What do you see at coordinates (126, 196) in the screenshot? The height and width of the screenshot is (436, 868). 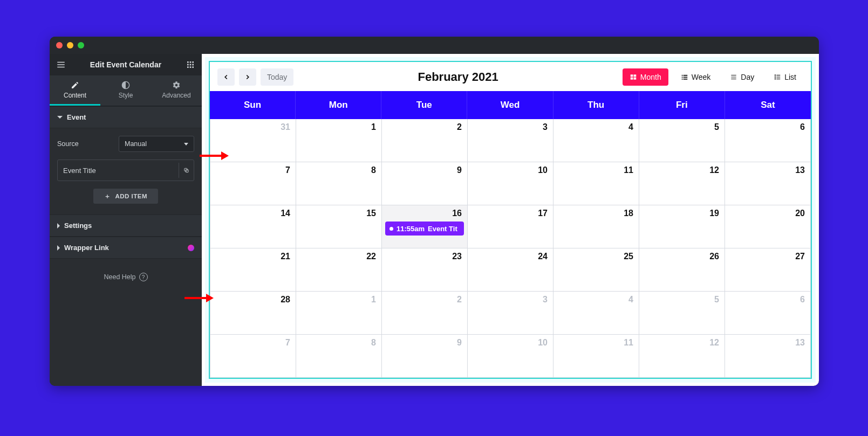 I see `add-item-button: ＋ ADD ITEM` at bounding box center [126, 196].